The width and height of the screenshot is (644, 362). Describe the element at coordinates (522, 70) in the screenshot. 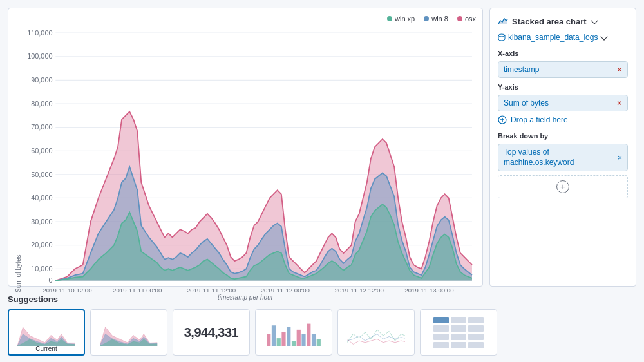

I see `x-axis-field-label: timestamp` at that location.